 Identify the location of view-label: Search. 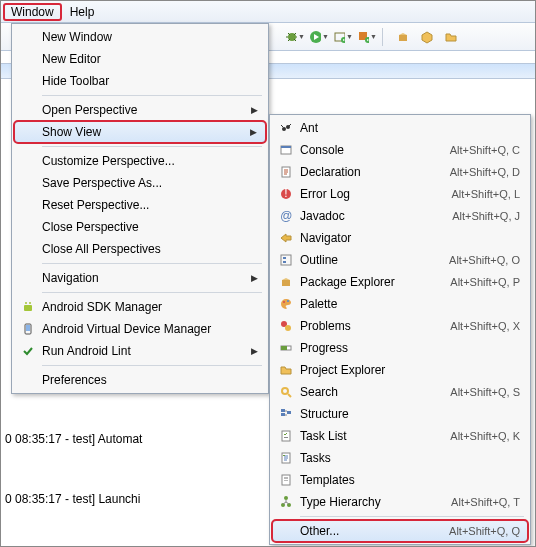
(375, 392).